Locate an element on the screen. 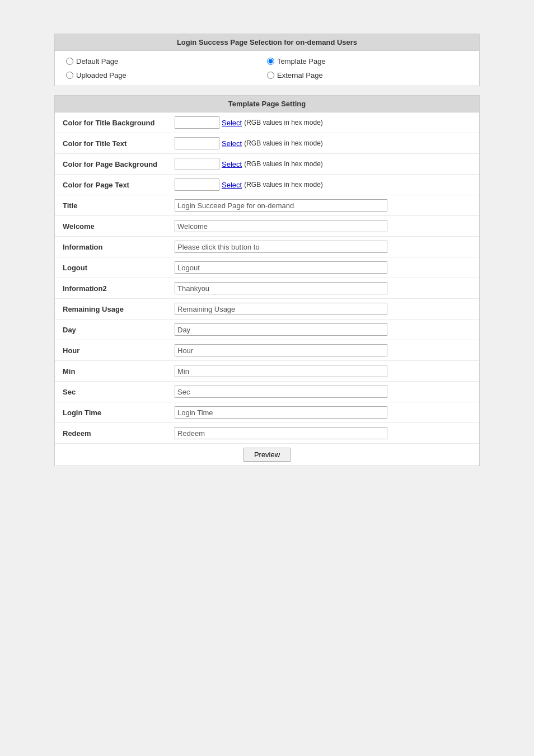 This screenshot has width=534, height=756. text-input-title is located at coordinates (281, 205).